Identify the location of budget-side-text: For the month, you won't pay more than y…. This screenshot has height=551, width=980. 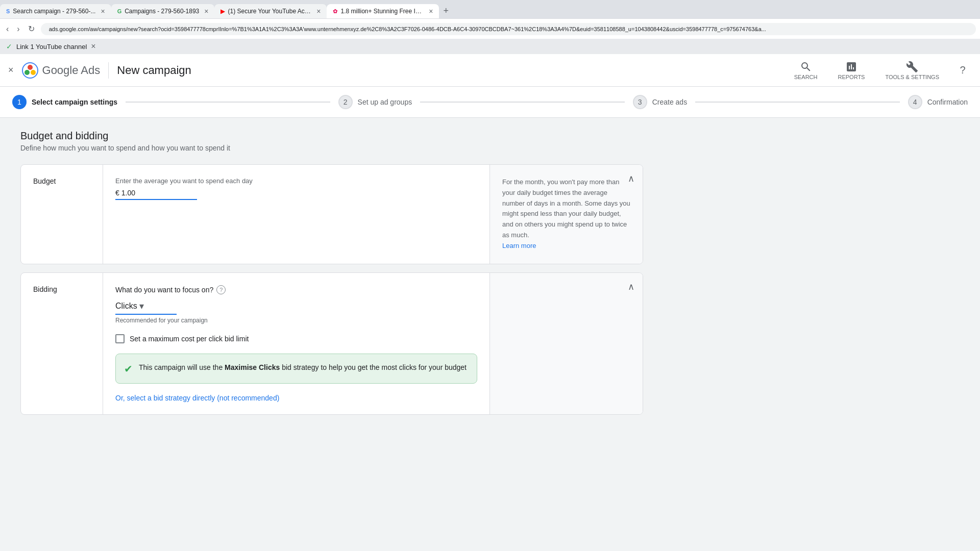
(567, 209).